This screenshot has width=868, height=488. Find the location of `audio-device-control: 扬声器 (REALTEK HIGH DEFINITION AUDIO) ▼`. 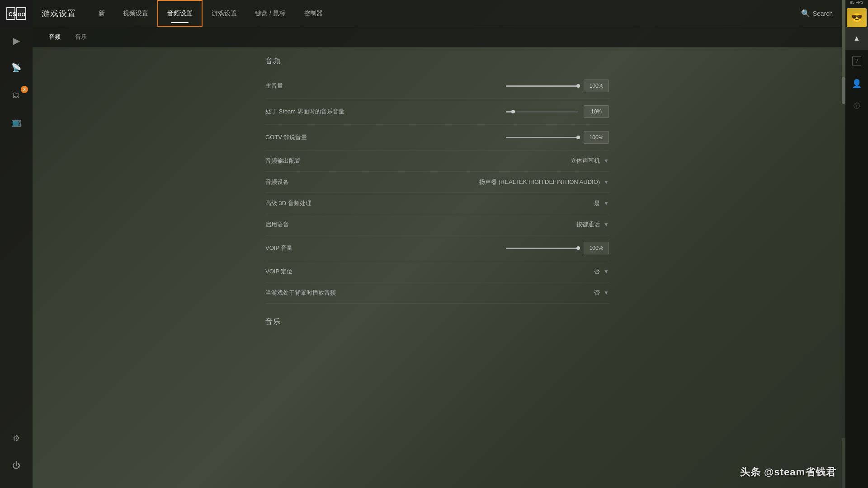

audio-device-control: 扬声器 (REALTEK HIGH DEFINITION AUDIO) ▼ is located at coordinates (487, 182).